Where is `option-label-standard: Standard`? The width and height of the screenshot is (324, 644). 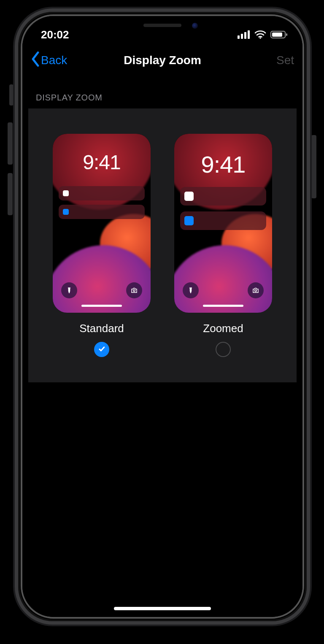 option-label-standard: Standard is located at coordinates (102, 328).